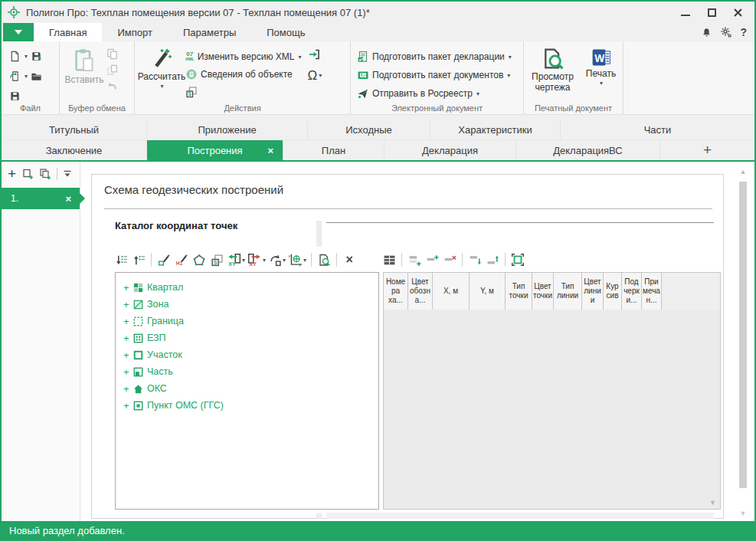 Image resolution: width=756 pixels, height=541 pixels. What do you see at coordinates (247, 74) in the screenshot?
I see `object-info-button: Сведения об объекте` at bounding box center [247, 74].